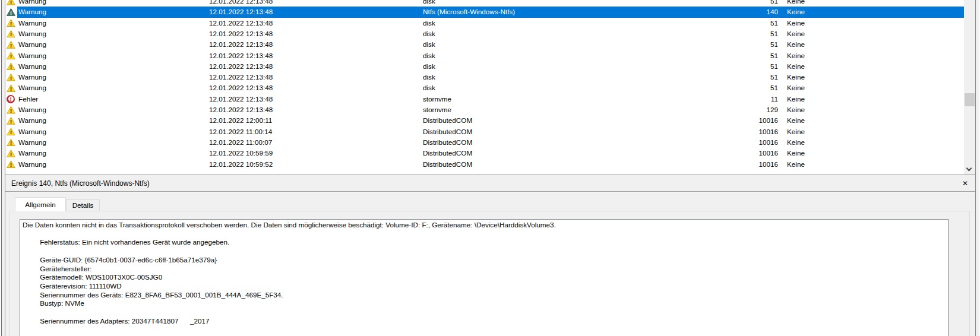 The width and height of the screenshot is (980, 336). I want to click on source-cell: Ntfs (Microsoft-Windows-Ntfs), so click(469, 12).